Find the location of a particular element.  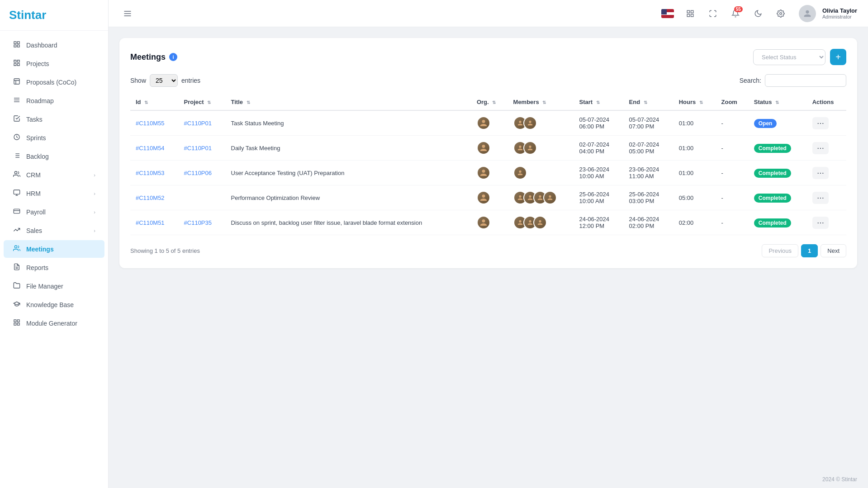

status-filter-select: Select Status Open Completed is located at coordinates (789, 57).